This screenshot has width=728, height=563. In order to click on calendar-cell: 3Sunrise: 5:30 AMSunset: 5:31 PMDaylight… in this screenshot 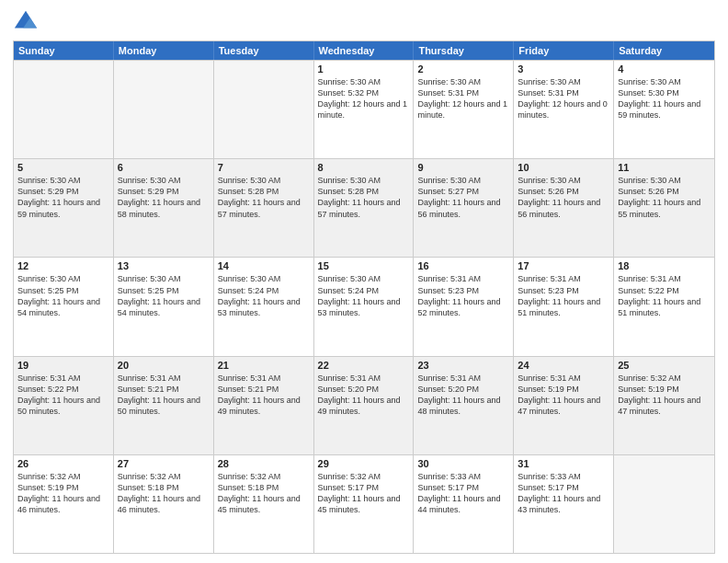, I will do `click(564, 109)`.